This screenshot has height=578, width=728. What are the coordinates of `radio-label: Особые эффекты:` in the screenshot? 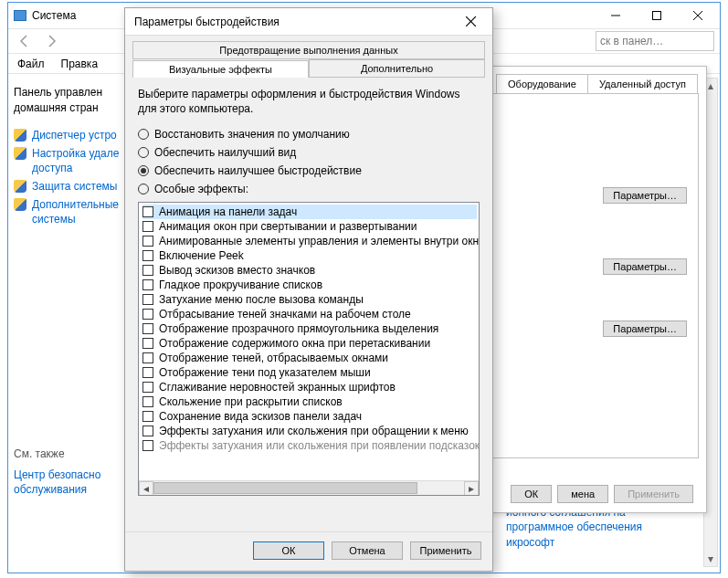 It's located at (201, 189).